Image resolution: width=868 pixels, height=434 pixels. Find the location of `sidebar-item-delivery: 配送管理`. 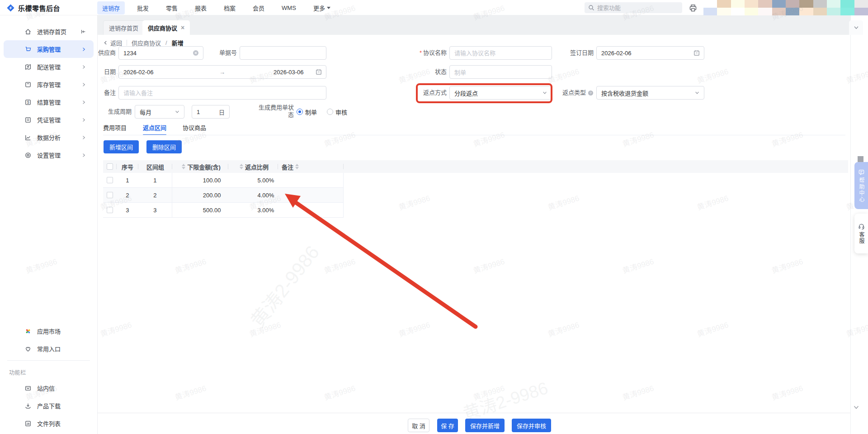

sidebar-item-delivery: 配送管理 is located at coordinates (49, 67).